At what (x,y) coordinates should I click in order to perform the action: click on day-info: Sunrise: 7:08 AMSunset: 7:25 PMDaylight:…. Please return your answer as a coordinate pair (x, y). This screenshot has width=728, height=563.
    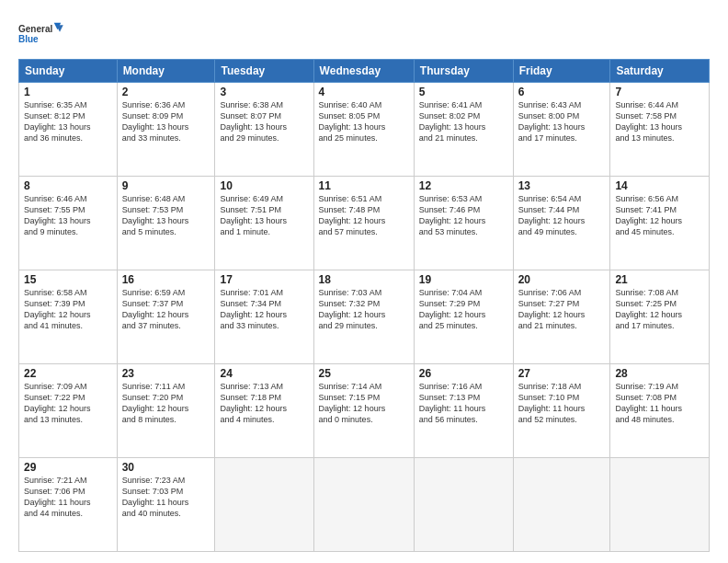
    Looking at the image, I should click on (660, 309).